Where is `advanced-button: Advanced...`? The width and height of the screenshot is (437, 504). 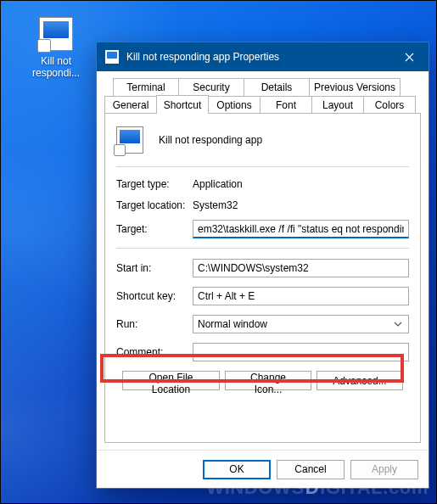 advanced-button: Advanced... is located at coordinates (360, 380).